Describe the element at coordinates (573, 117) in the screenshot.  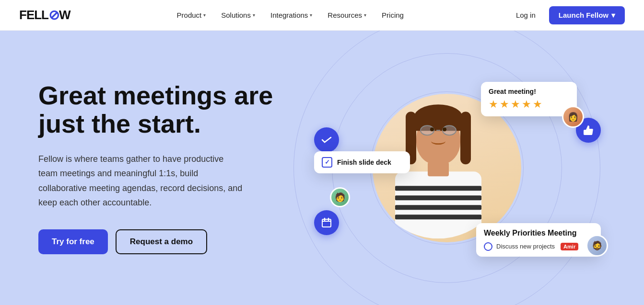
I see `avatar-face-2: 👩` at that location.